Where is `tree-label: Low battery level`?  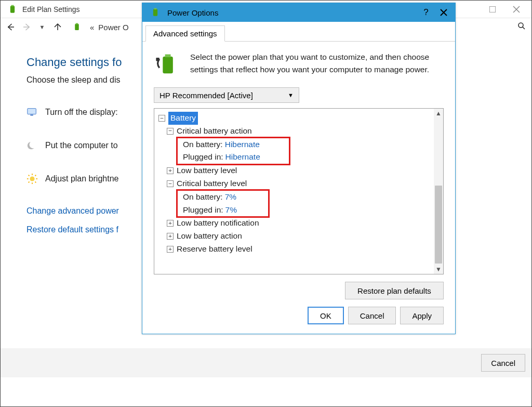
tree-label: Low battery level is located at coordinates (207, 170).